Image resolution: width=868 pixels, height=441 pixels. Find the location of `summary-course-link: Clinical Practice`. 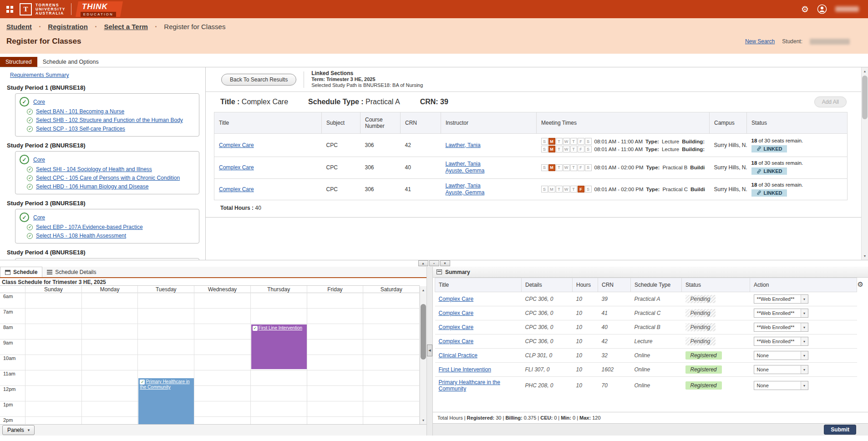

summary-course-link: Clinical Practice is located at coordinates (458, 355).